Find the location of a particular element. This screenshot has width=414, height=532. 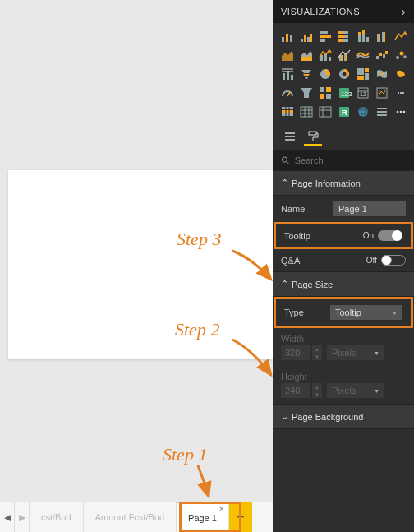

page-tab-0: cst/Bud is located at coordinates (57, 517).